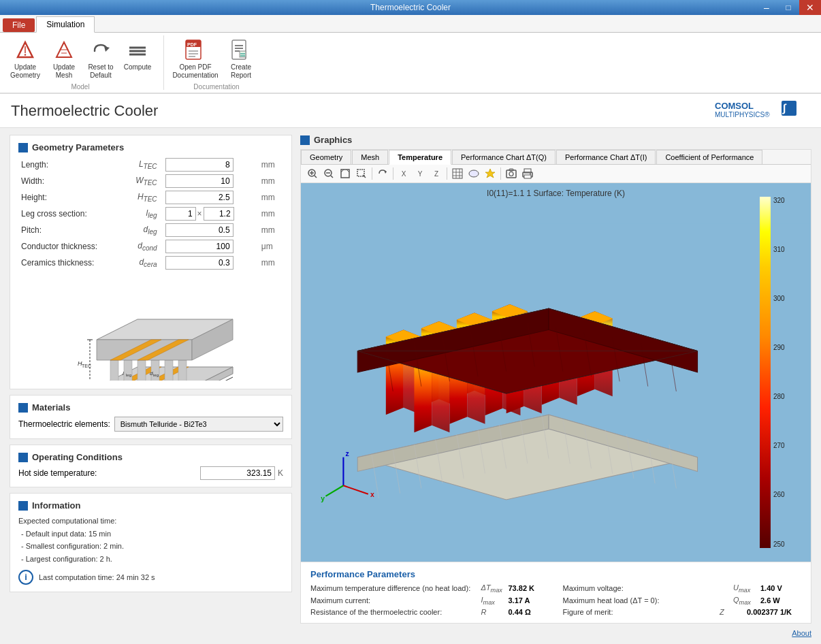 Image resolution: width=821 pixels, height=644 pixels. Describe the element at coordinates (383, 174) in the screenshot. I see `rotate-btn` at that location.